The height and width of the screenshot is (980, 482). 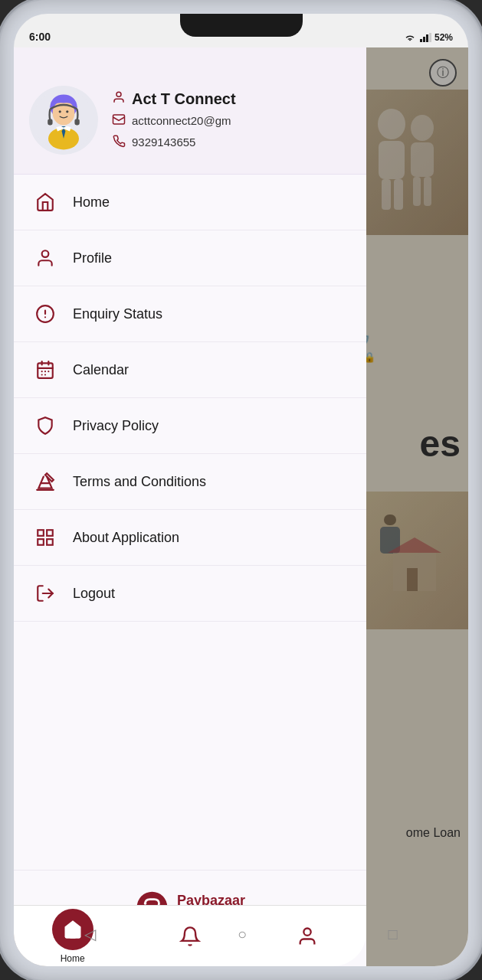 I want to click on menu-label-enquiry: Enquiry Status, so click(x=118, y=314).